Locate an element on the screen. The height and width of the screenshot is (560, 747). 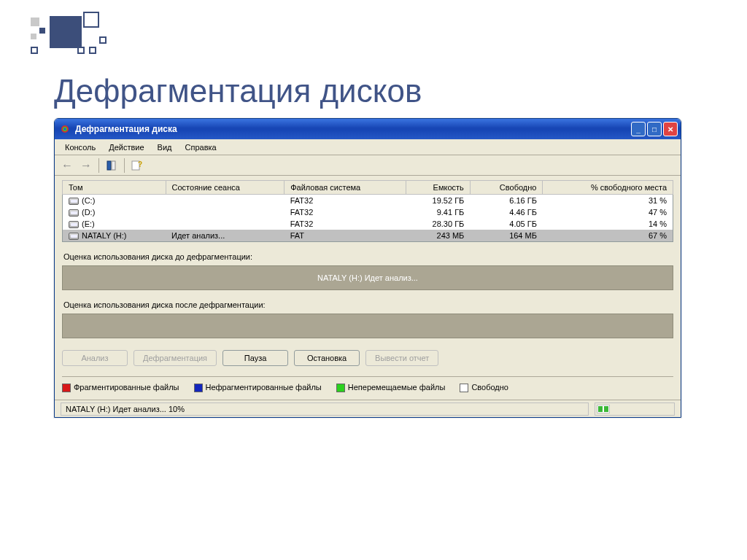
menu-action: Действие is located at coordinates (126, 147).